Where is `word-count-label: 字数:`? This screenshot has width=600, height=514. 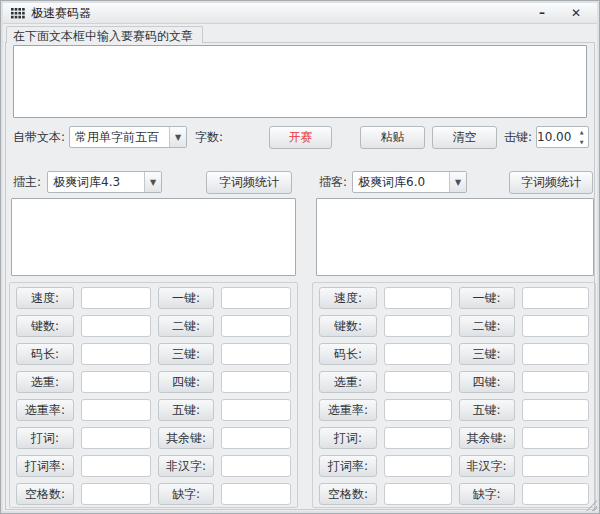
word-count-label: 字数: is located at coordinates (209, 137).